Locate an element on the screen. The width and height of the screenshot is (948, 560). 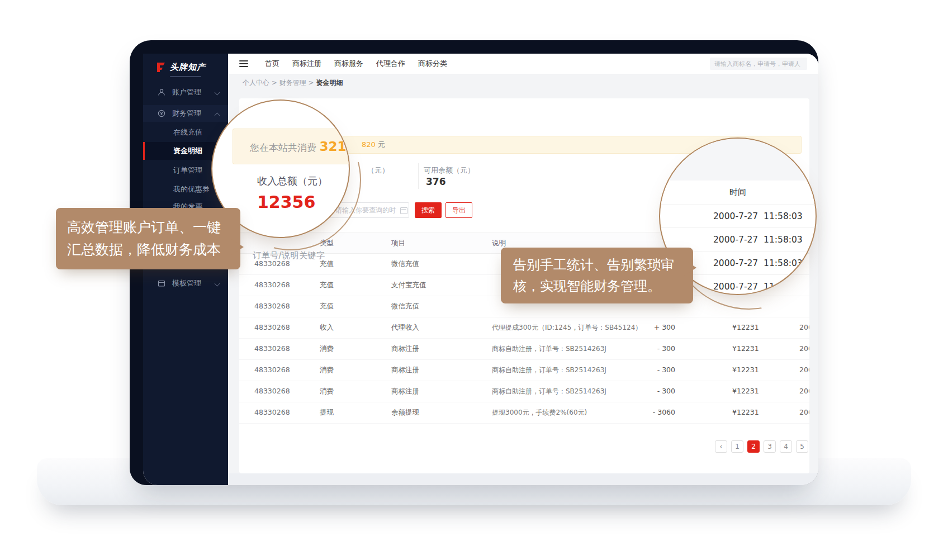
nav-item-agent-cooperation: 代理合作 is located at coordinates (391, 64).